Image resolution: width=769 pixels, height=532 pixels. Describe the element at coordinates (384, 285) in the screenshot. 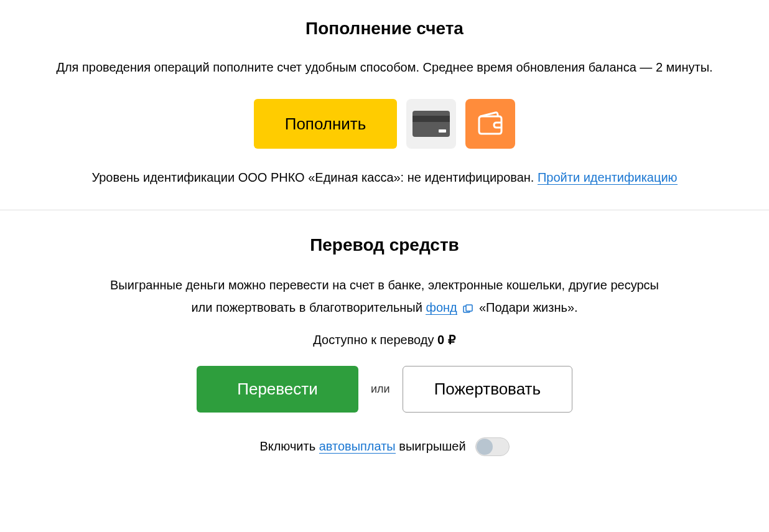

I see `transfer-desc-line1: Выигранные деньги можно перевести на сче…` at that location.